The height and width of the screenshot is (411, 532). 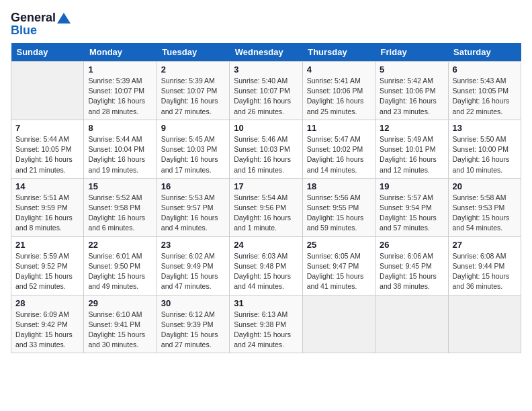 What do you see at coordinates (411, 271) in the screenshot?
I see `day-info: Sunrise: 6:06 AMSunset: 9:45 PMDaylight:…` at bounding box center [411, 271].